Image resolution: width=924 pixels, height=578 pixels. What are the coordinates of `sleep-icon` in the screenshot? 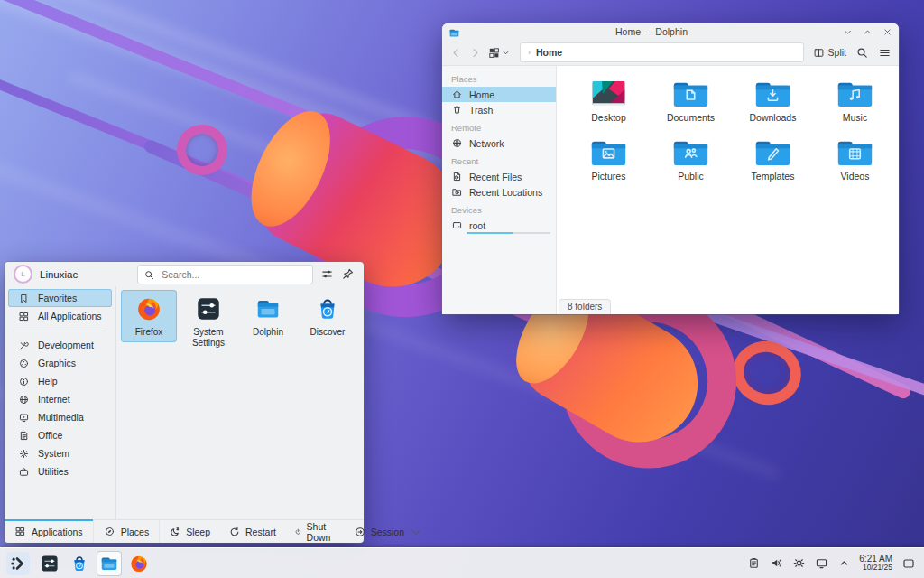 It's located at (175, 532).